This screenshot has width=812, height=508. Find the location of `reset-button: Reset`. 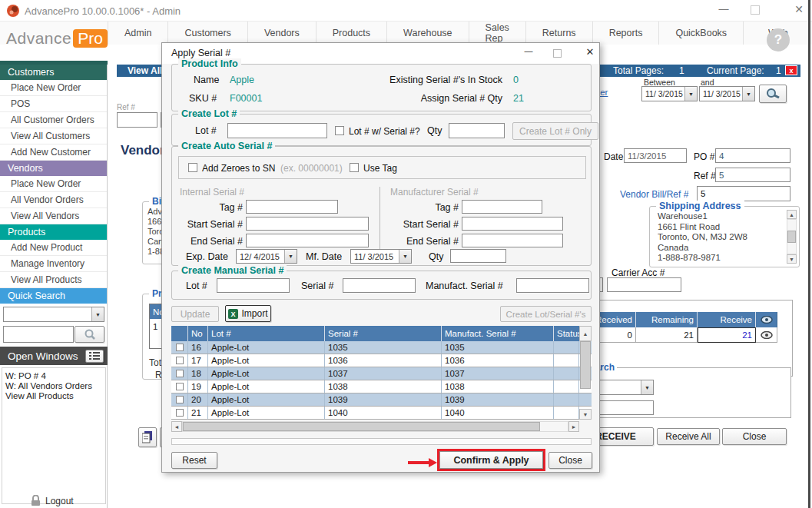

reset-button: Reset is located at coordinates (194, 460).